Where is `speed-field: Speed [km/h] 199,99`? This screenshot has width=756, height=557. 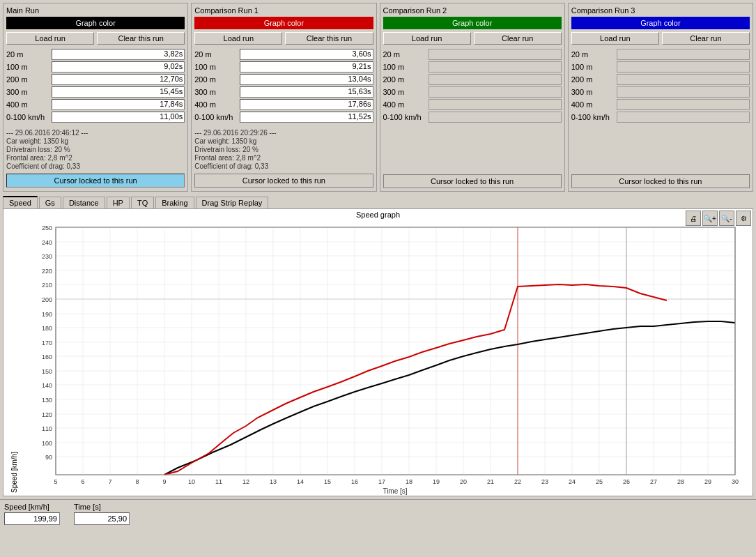
speed-field: Speed [km/h] 199,99 is located at coordinates (32, 514).